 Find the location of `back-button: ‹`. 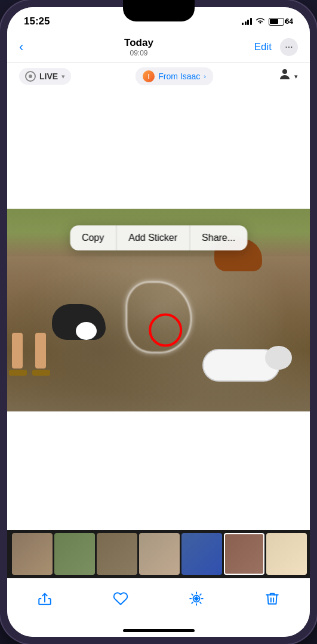

back-button: ‹ is located at coordinates (21, 47).